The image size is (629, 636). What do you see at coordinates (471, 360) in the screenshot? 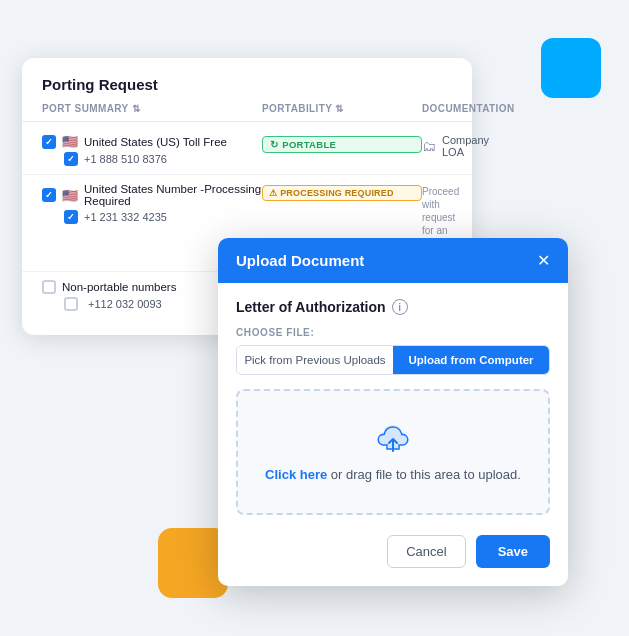
I see `tab-upload-computer: Upload from Computer` at bounding box center [471, 360].